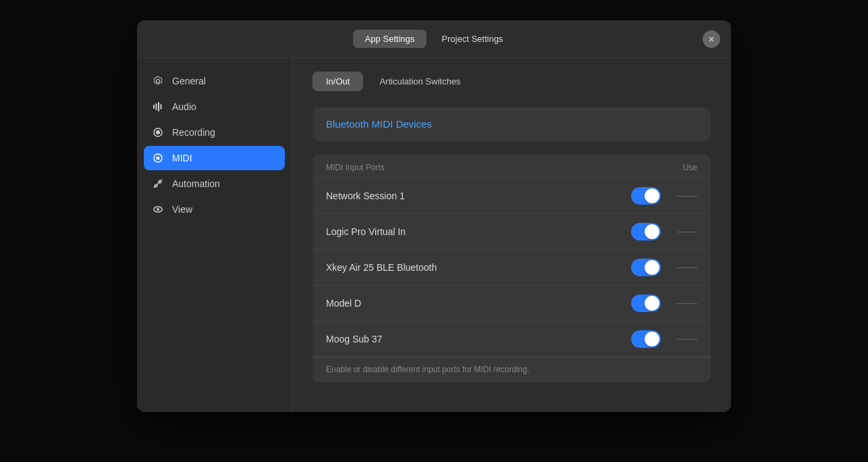 Image resolution: width=868 pixels, height=462 pixels. Describe the element at coordinates (512, 370) in the screenshot. I see `footer-note: Enable or disable different input ports …` at that location.